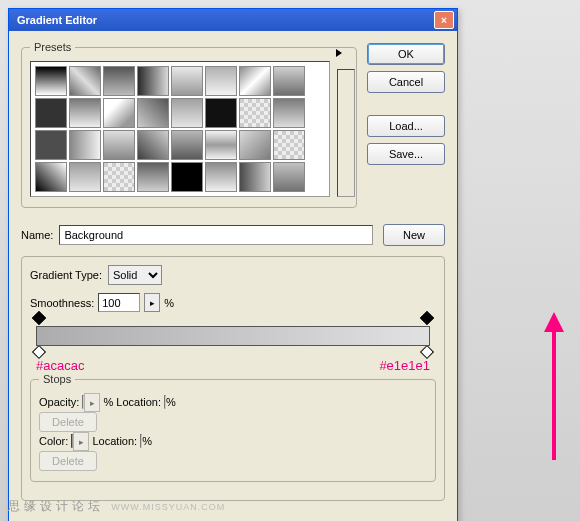  What do you see at coordinates (39, 319) in the screenshot?
I see `opacity-stop-left` at bounding box center [39, 319].